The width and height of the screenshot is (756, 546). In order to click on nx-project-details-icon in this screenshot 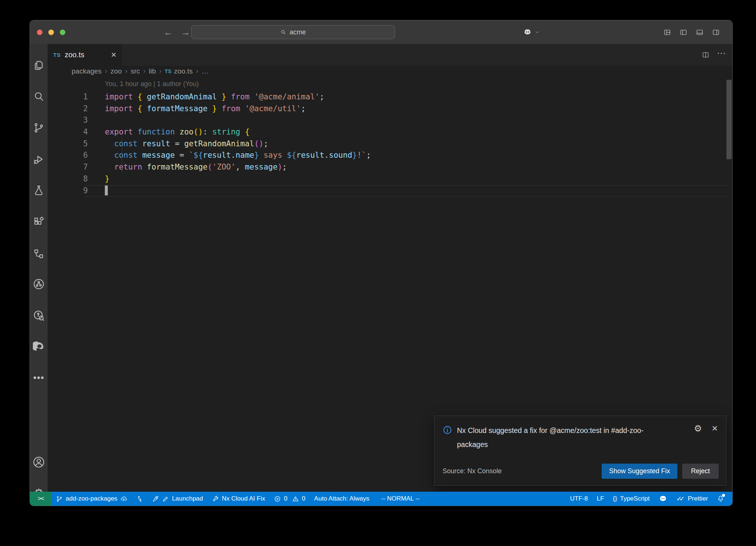, I will do `click(39, 315)`.